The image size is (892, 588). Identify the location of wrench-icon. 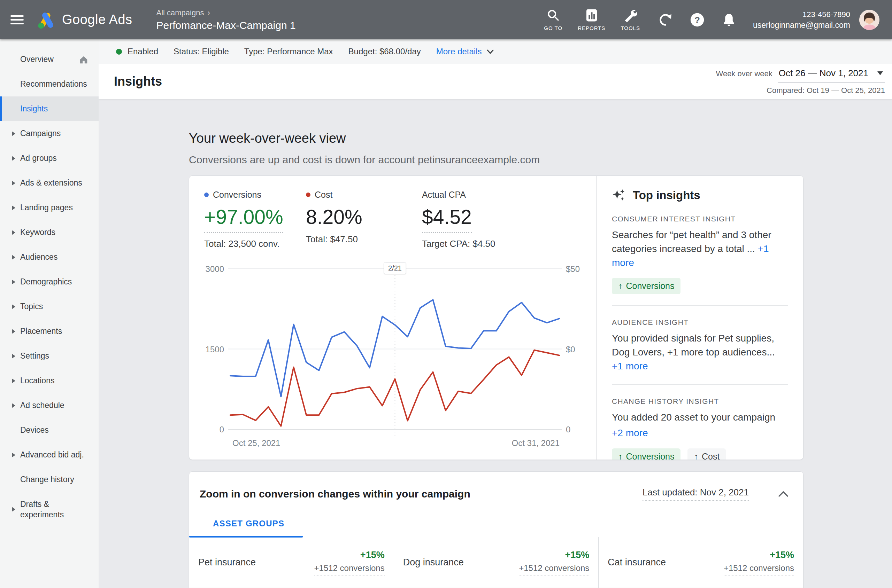
(630, 15).